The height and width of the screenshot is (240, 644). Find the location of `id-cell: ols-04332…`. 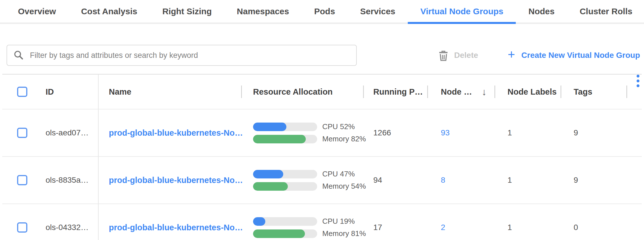

id-cell: ols-04332… is located at coordinates (50, 222).